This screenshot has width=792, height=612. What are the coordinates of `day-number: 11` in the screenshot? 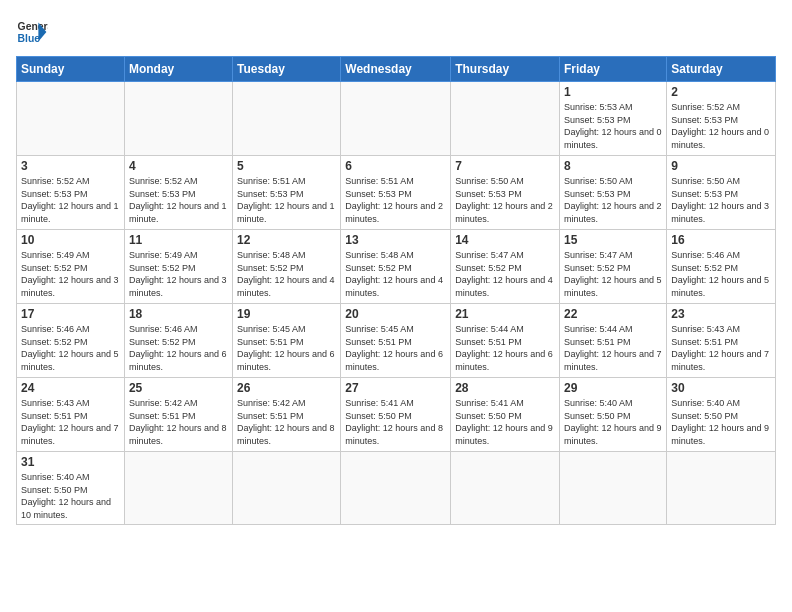 It's located at (178, 240).